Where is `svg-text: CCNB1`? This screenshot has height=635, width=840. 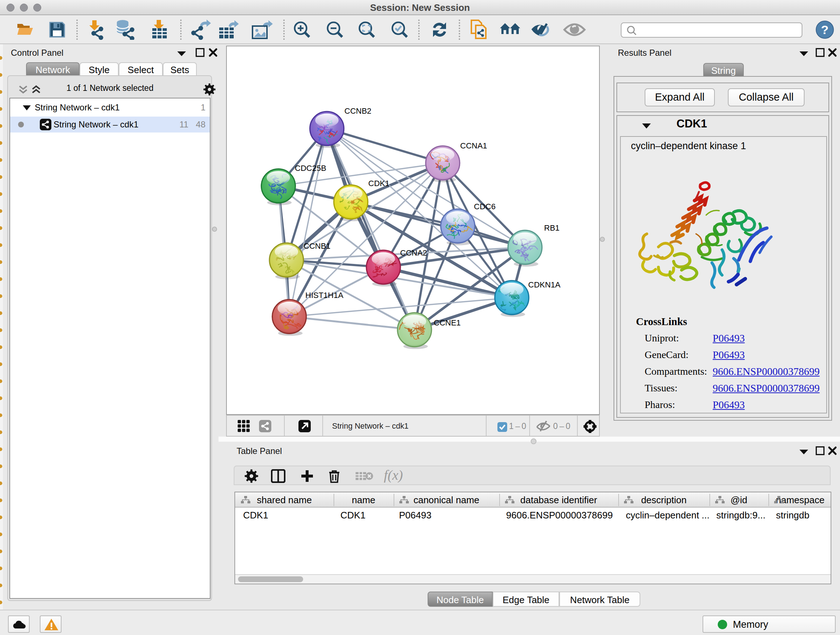 svg-text: CCNB1 is located at coordinates (317, 246).